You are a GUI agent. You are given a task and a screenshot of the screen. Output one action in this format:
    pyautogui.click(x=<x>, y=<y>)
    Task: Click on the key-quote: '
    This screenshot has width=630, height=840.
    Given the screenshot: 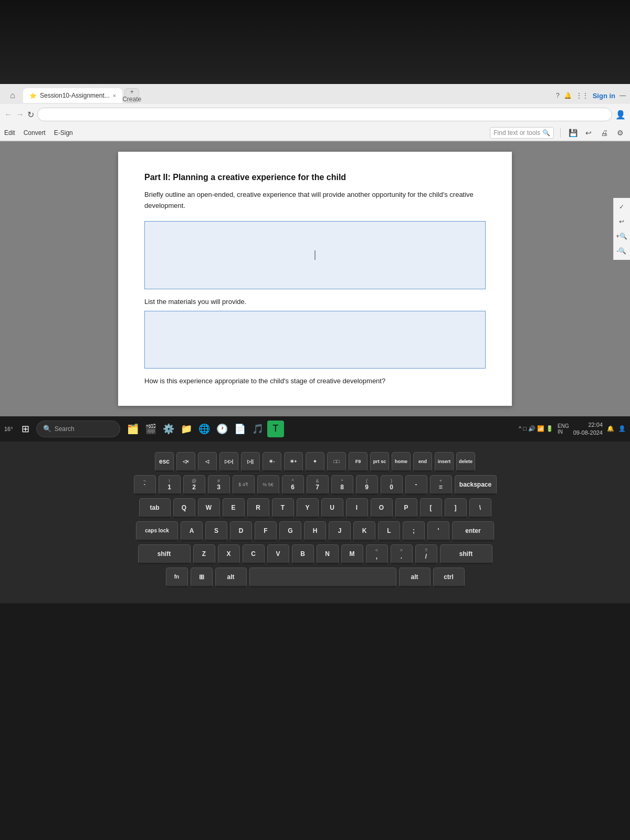 What is the action you would take?
    pyautogui.click(x=438, y=531)
    